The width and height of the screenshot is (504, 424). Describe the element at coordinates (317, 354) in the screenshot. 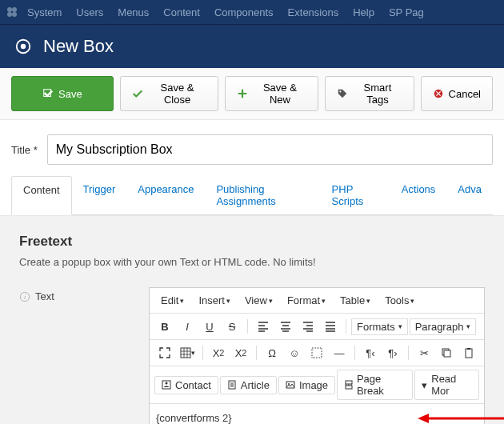

I see `editor-toolbar-2: ▾ X2 X2 Ω ☺ — ¶‹ ¶› ✂` at that location.